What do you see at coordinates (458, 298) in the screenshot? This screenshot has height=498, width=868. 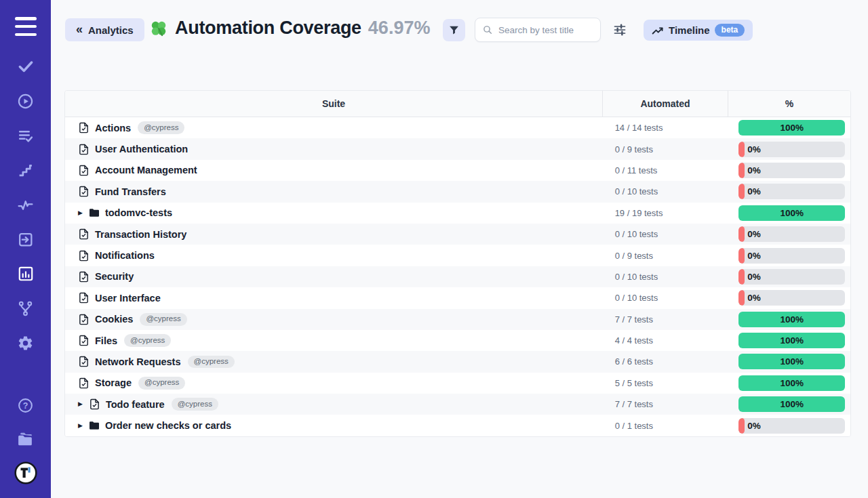 I see `table-row: User Interface0 / 10 tests0%` at bounding box center [458, 298].